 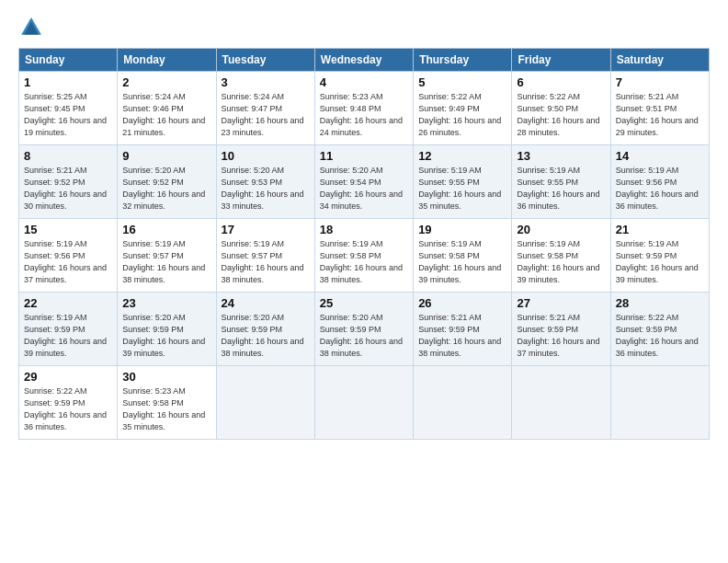 I want to click on calendar-day-cell: 27Sunrise: 5:21 AMSunset: 9:59 PMDayligh…, so click(x=561, y=329).